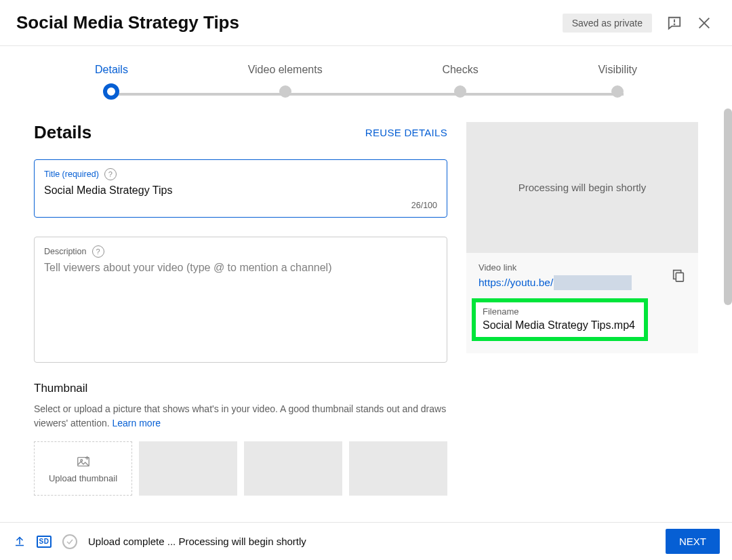 The height and width of the screenshot is (560, 732). I want to click on title-field: Title (required) ? 26/100, so click(241, 188).